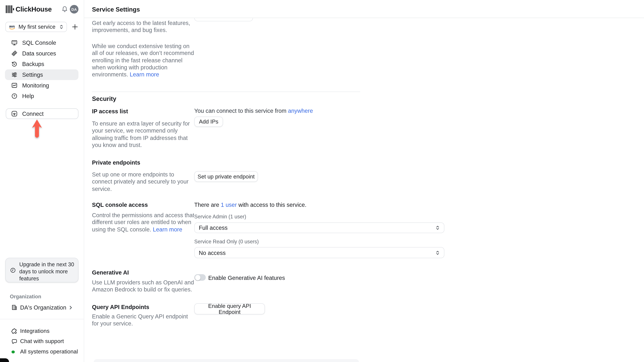  What do you see at coordinates (42, 270) in the screenshot?
I see `upgrade-banner: Upgrade in the next 30 days to unlock mo…` at bounding box center [42, 270].